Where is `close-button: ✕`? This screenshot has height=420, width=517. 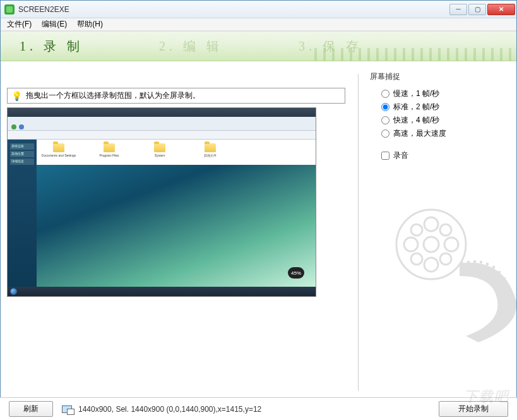 close-button: ✕ is located at coordinates (501, 9).